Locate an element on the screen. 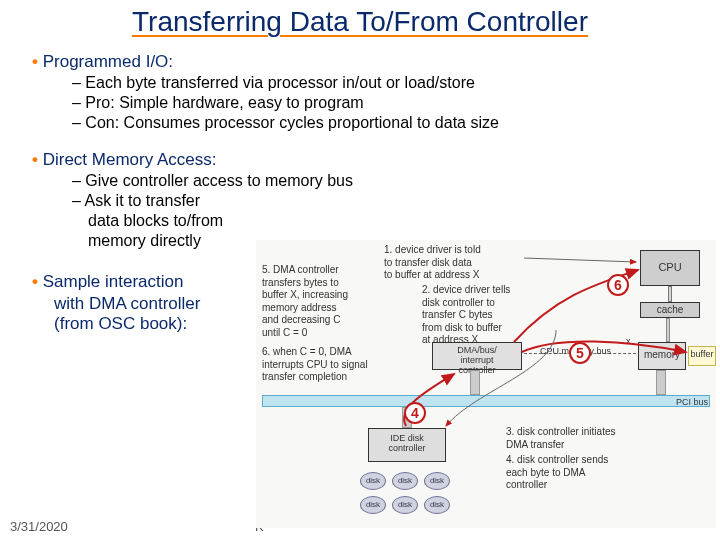 This screenshot has width=720, height=540. memory-x-label: x is located at coordinates (628, 341).